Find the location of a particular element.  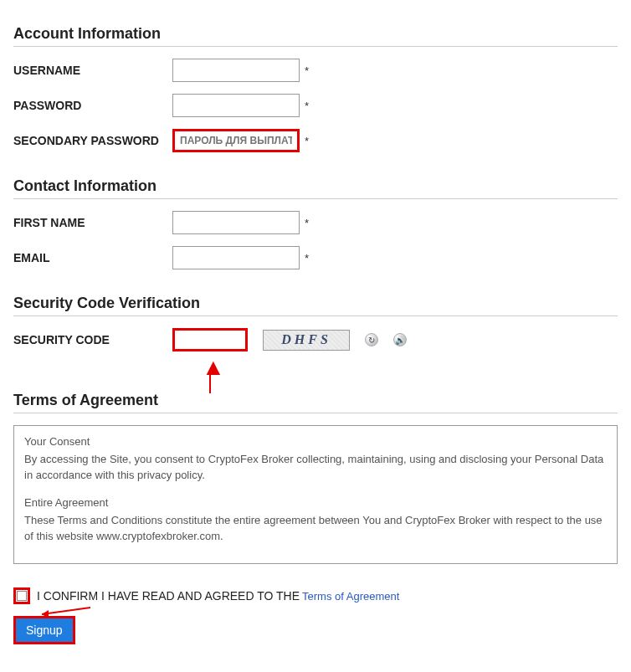

first-name-row: FIRST NAME * is located at coordinates (316, 223).